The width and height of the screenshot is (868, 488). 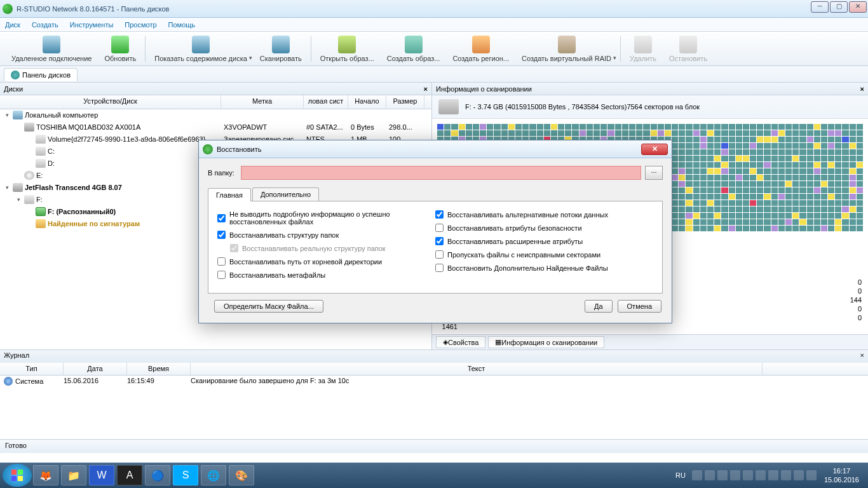 What do you see at coordinates (654, 173) in the screenshot?
I see `browse-button: ...` at bounding box center [654, 173].